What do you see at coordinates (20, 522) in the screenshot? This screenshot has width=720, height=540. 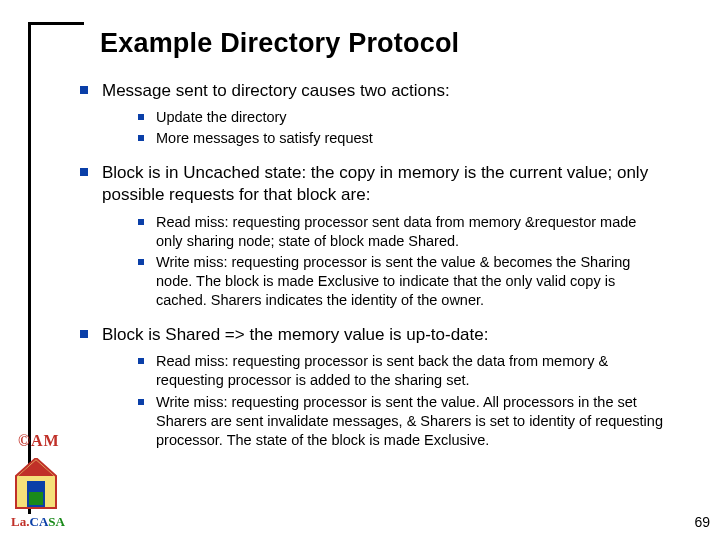 I see `lacasa-la: La.` at bounding box center [20, 522].